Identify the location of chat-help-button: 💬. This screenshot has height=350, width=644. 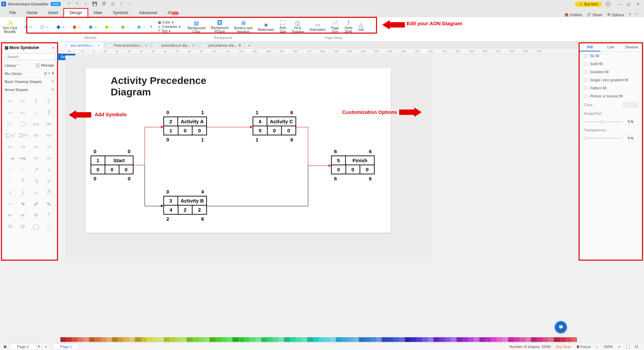
(561, 327).